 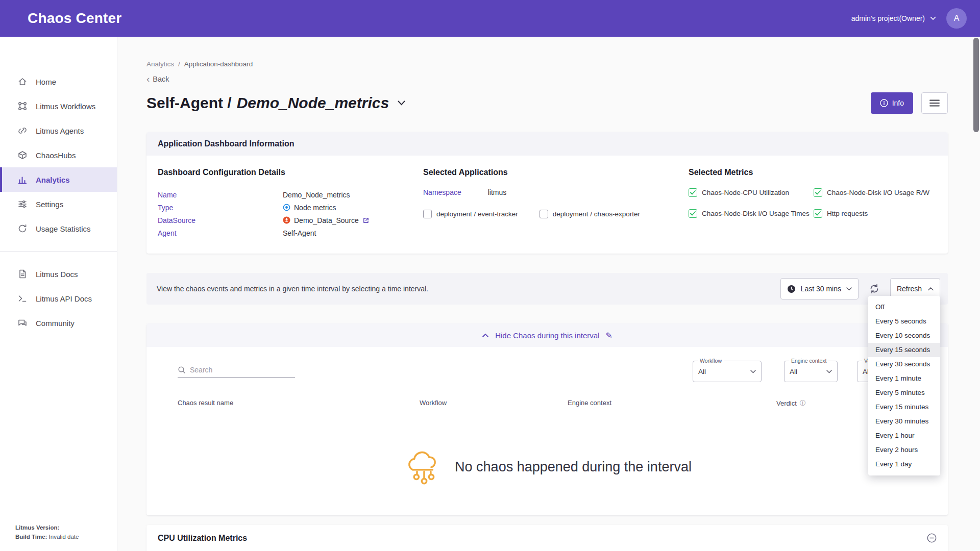 I want to click on refresh-option: Every 30 minutes, so click(x=904, y=421).